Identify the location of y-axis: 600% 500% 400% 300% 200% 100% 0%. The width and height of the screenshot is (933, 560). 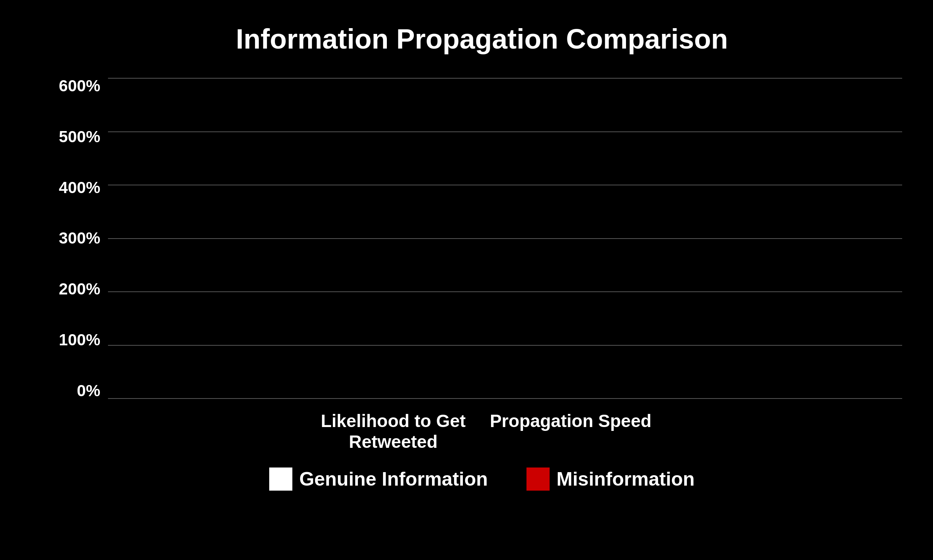
(85, 238).